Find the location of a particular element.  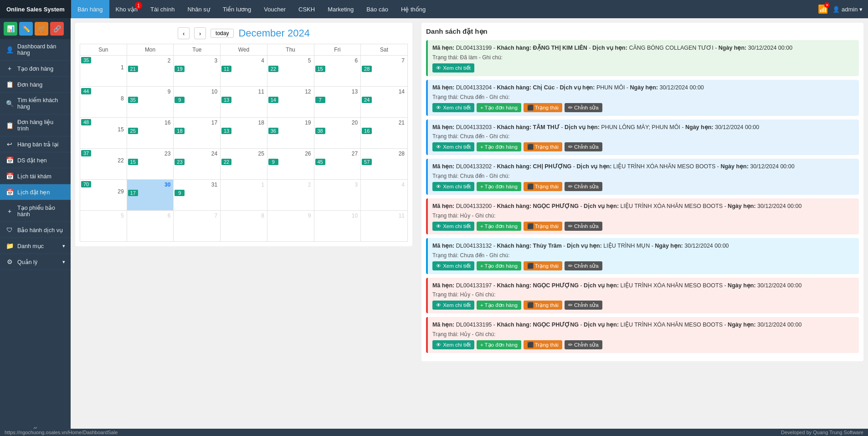

appt-btn-trang-thai-2: ⬛ Trạng thái is located at coordinates (543, 108).